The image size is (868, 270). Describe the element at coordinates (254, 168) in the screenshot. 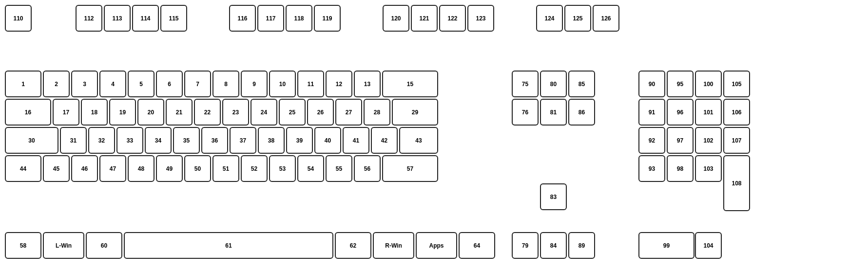

I see `key-k52: 52` at that location.